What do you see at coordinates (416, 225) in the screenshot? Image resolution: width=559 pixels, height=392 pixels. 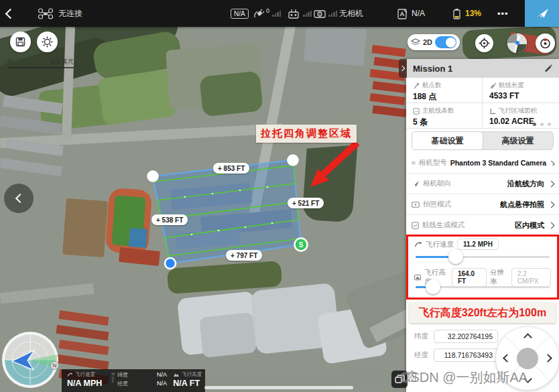 I see `route-mode-icon` at bounding box center [416, 225].